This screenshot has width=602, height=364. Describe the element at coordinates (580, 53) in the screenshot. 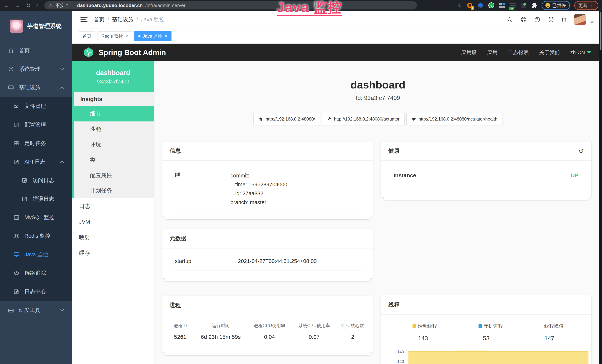

I see `language-selector: zh-CN` at that location.